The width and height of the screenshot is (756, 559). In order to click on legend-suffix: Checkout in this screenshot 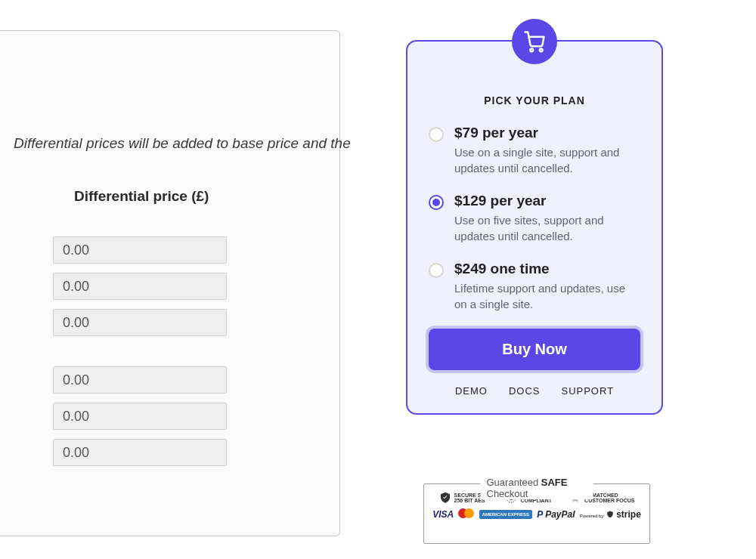, I will do `click(508, 494)`.